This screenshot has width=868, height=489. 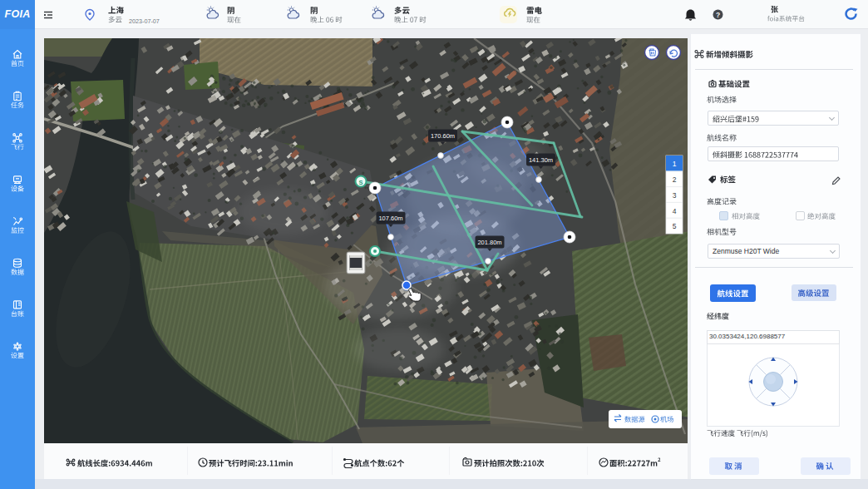 I want to click on svg-text: S, so click(x=361, y=183).